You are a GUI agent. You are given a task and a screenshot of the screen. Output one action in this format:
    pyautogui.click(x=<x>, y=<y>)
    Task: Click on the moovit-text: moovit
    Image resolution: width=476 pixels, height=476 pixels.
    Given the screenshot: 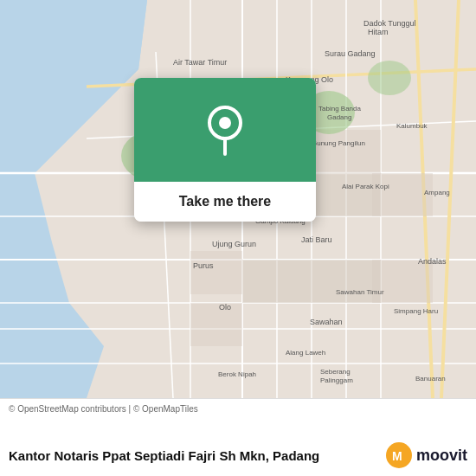 What is the action you would take?
    pyautogui.click(x=441, y=455)
    